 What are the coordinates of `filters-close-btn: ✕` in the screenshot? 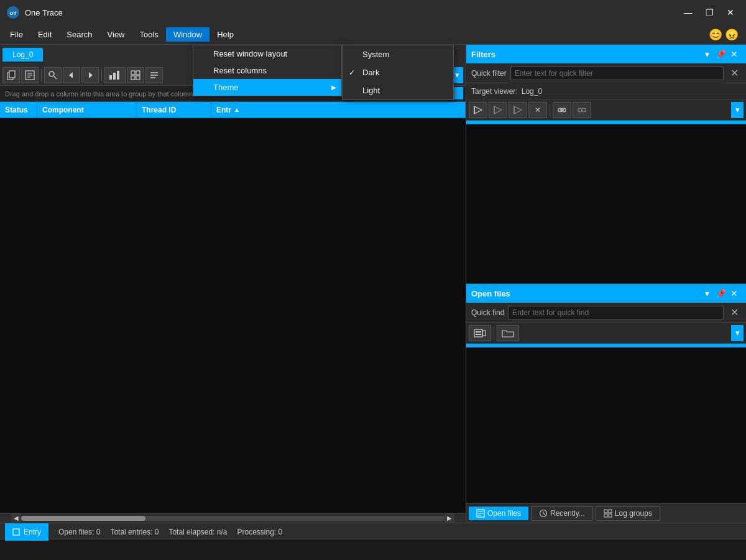 It's located at (734, 54).